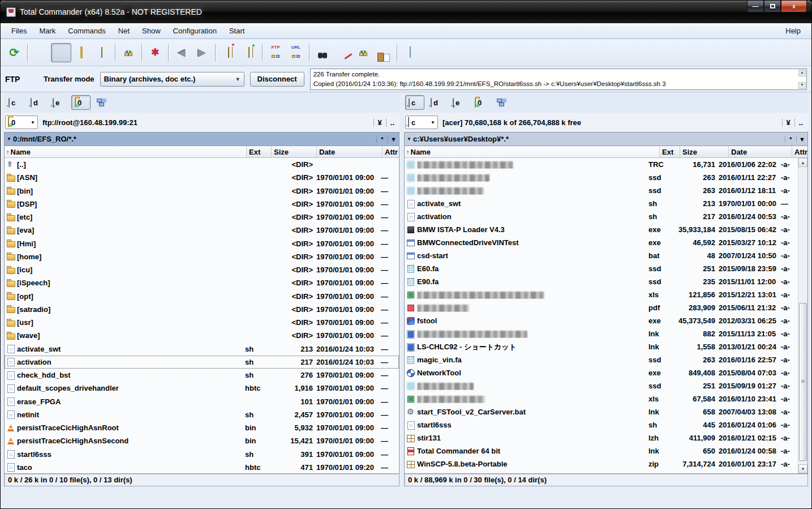 The height and width of the screenshot is (509, 812). Describe the element at coordinates (294, 152) in the screenshot. I see `left-header-size: Size` at that location.